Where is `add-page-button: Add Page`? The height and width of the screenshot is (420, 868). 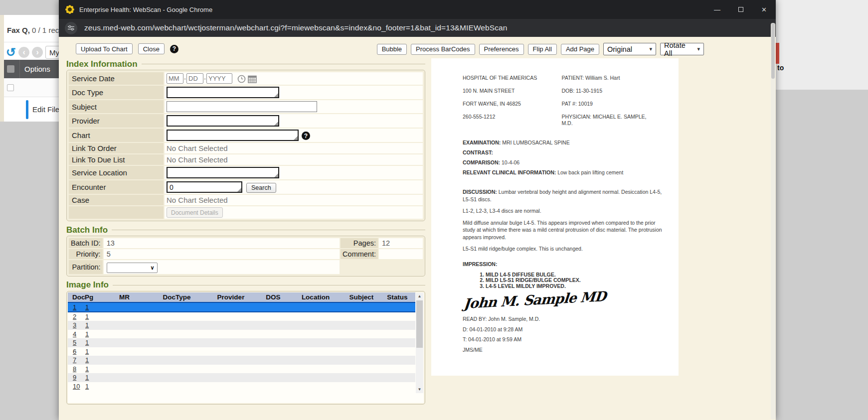 add-page-button: Add Page is located at coordinates (580, 49).